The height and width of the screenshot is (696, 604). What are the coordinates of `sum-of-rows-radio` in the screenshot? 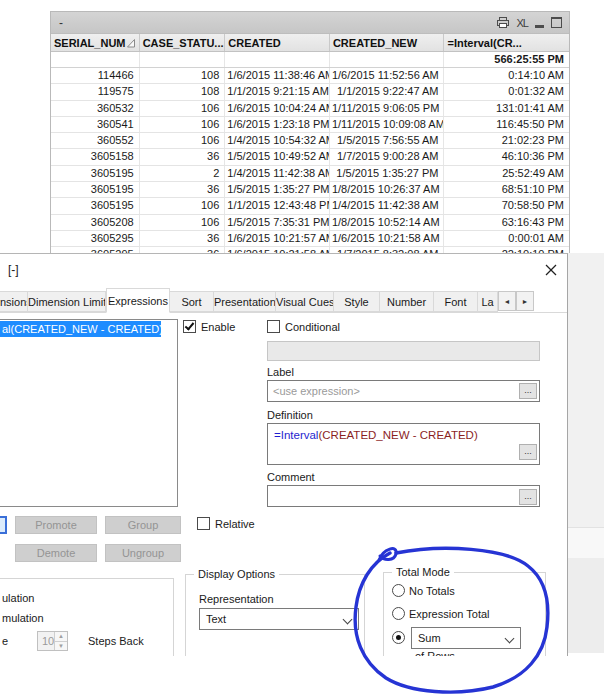 It's located at (398, 638).